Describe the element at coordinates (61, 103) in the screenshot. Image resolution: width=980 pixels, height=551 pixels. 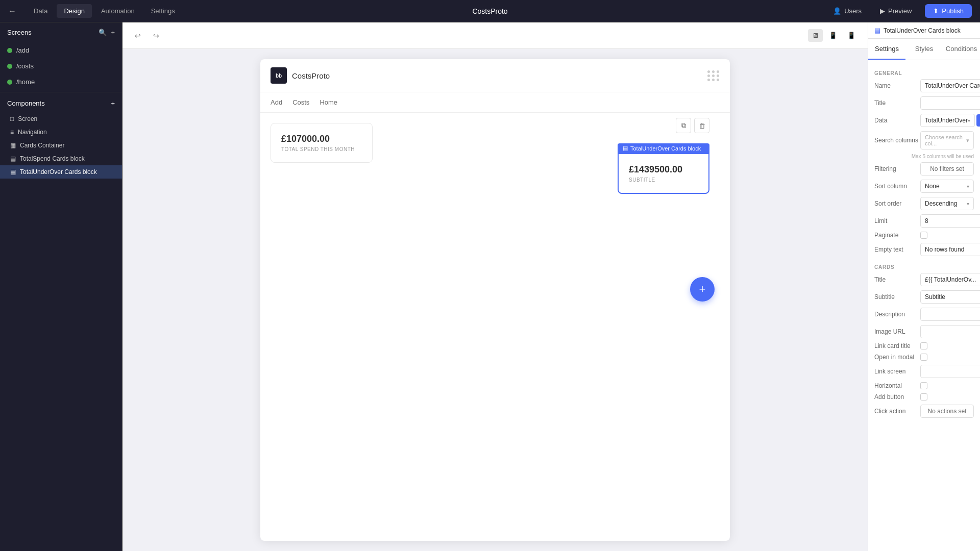
I see `components-header: Components +` at that location.